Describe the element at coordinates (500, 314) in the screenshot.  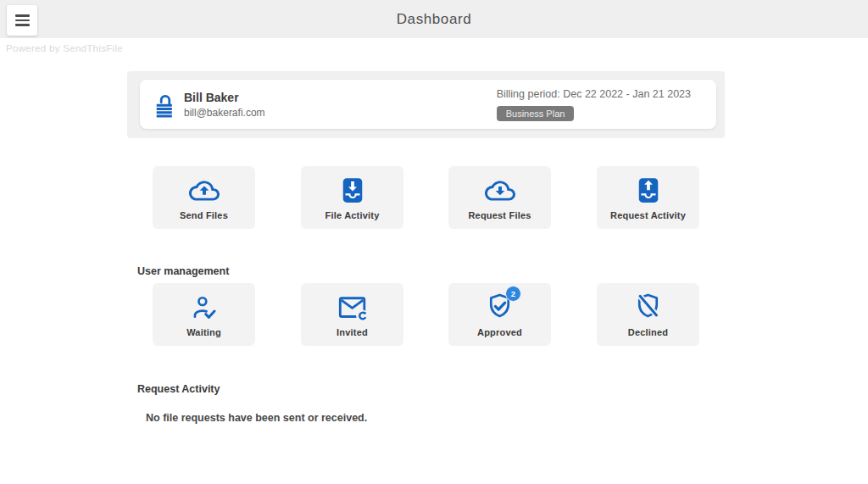
I see `tile-approved: 2 Approved` at that location.